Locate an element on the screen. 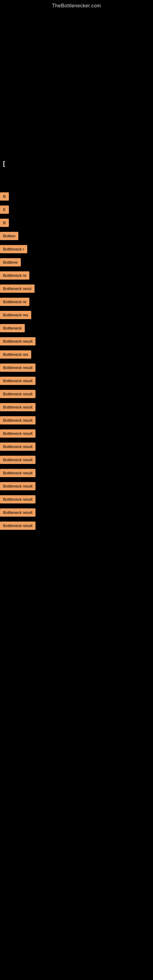  cursor-area: [ is located at coordinates (76, 172).